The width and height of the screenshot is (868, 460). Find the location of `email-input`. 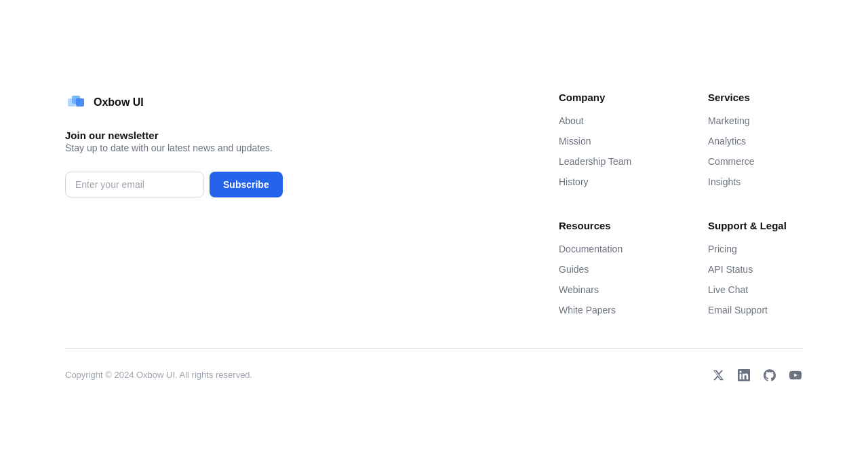

email-input is located at coordinates (134, 185).